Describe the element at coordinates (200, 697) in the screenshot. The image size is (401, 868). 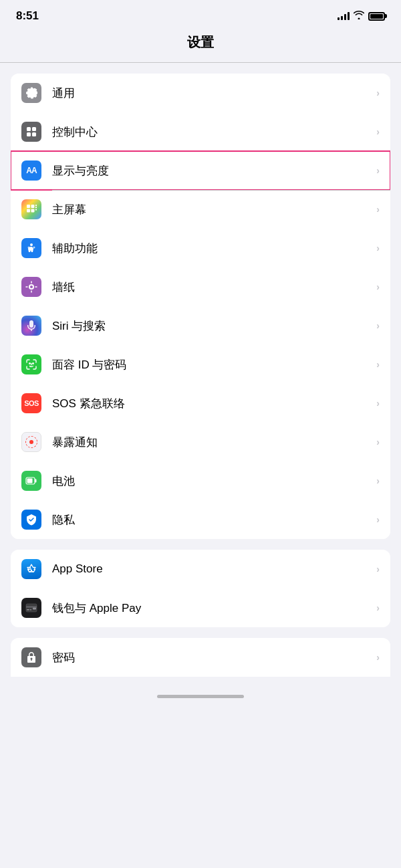
I see `home-indicator` at that location.